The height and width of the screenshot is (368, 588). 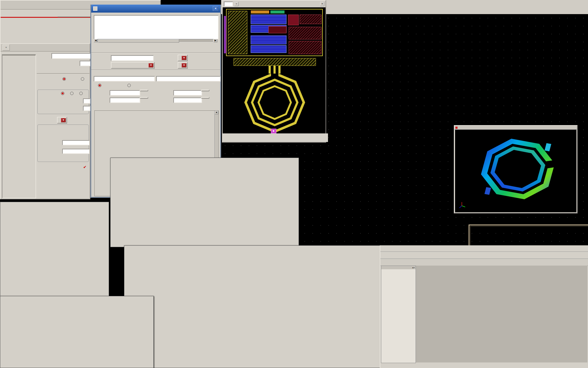 What do you see at coordinates (484, 307) in the screenshot?
I see `results-window: ◂ ▪` at bounding box center [484, 307].